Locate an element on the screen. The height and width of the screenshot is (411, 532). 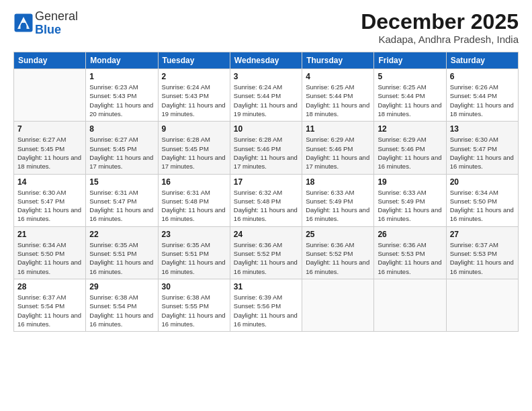
header-wednesday: Wednesday is located at coordinates (266, 60).